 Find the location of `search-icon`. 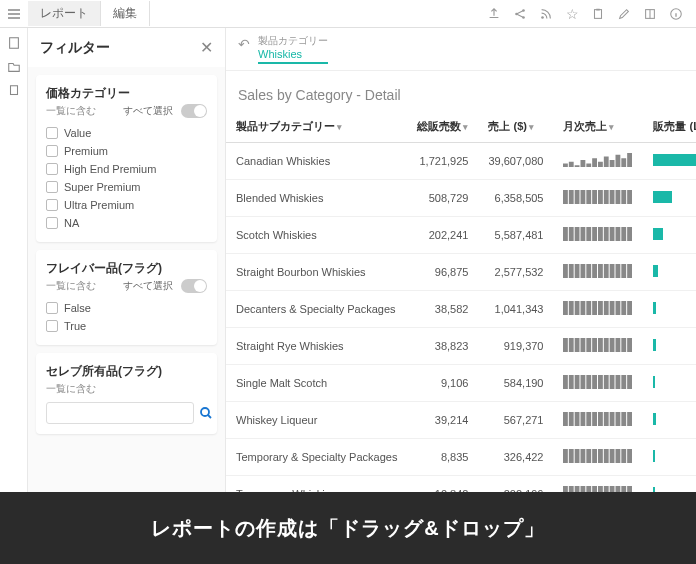

search-icon is located at coordinates (206, 413).